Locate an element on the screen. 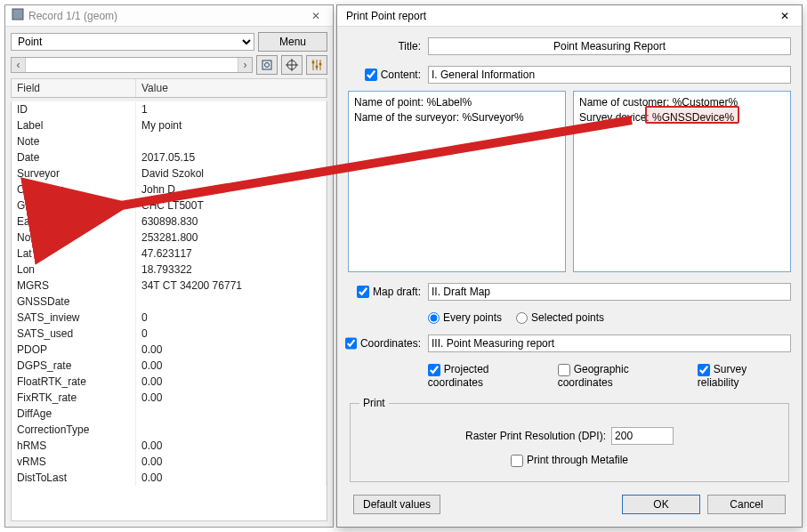 The image size is (807, 532). target-icon is located at coordinates (292, 65).